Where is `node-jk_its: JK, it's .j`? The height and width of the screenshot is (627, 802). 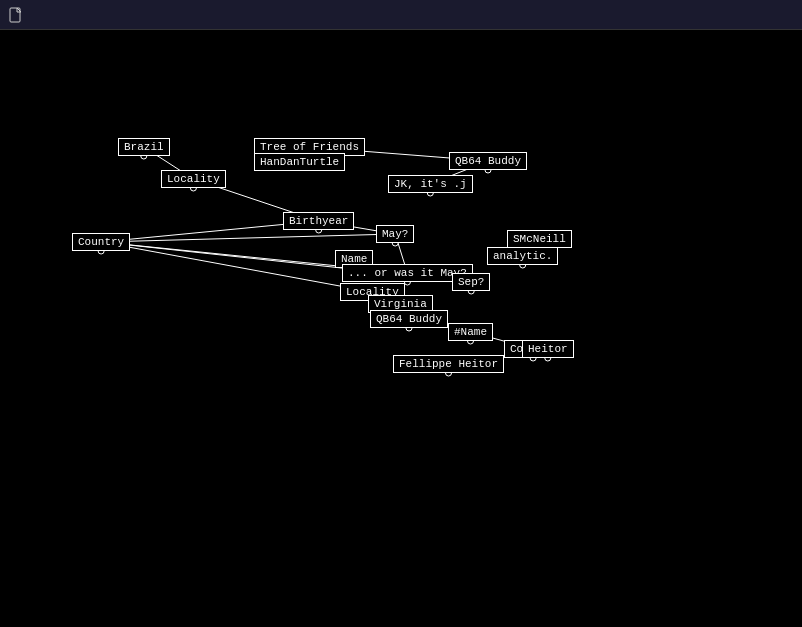
node-jk_its: JK, it's .j is located at coordinates (430, 184).